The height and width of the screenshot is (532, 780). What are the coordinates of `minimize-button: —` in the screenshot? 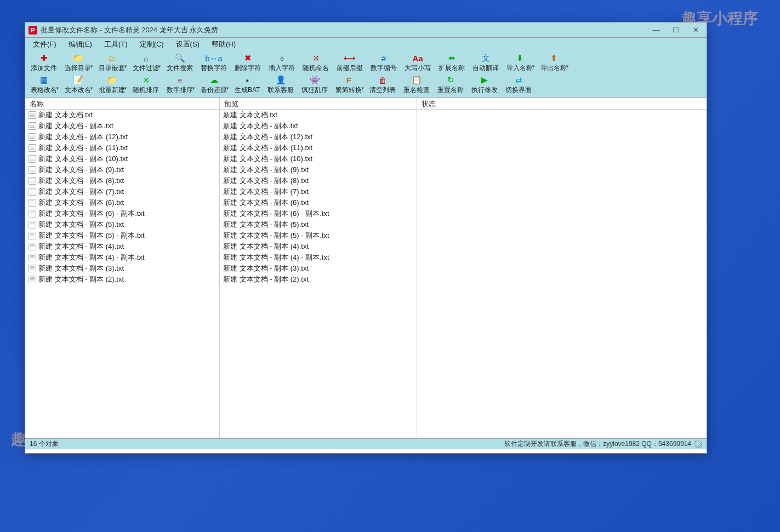 It's located at (656, 30).